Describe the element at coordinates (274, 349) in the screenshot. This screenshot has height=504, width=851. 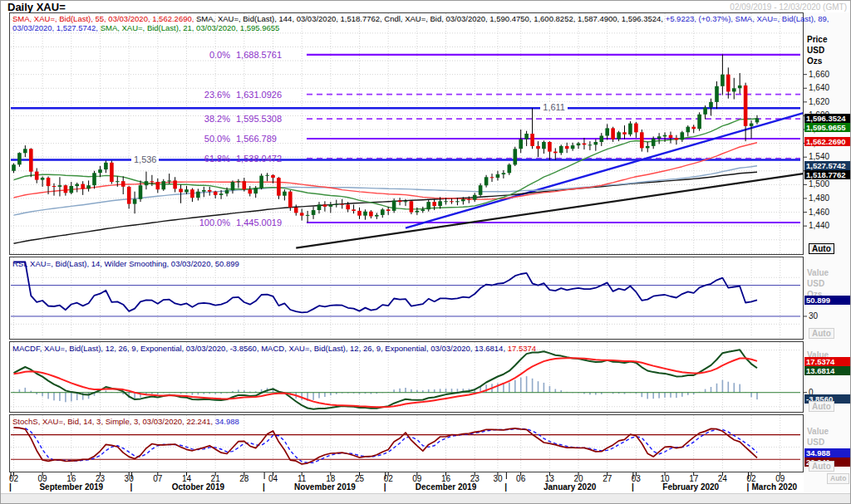
I see `macd-legend: MACDF, XAU=, Bid(Last), 12, 26, 9, Expon…` at that location.